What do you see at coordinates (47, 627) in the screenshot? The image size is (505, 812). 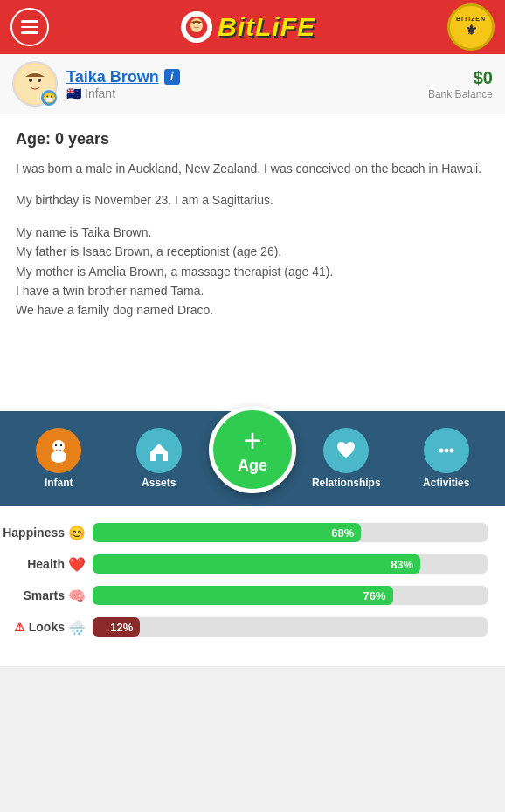 I see `looks-text: Looks` at bounding box center [47, 627].